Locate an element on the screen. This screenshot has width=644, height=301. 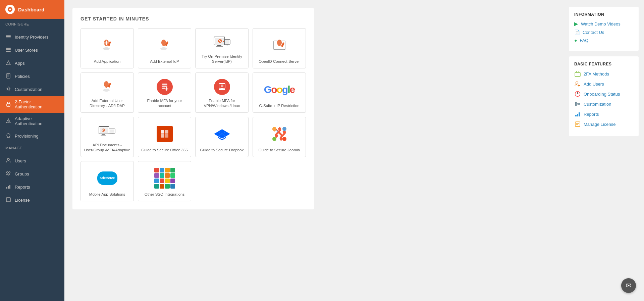
card-guide-joomla: Guide to Secure Joomla is located at coordinates (279, 137).